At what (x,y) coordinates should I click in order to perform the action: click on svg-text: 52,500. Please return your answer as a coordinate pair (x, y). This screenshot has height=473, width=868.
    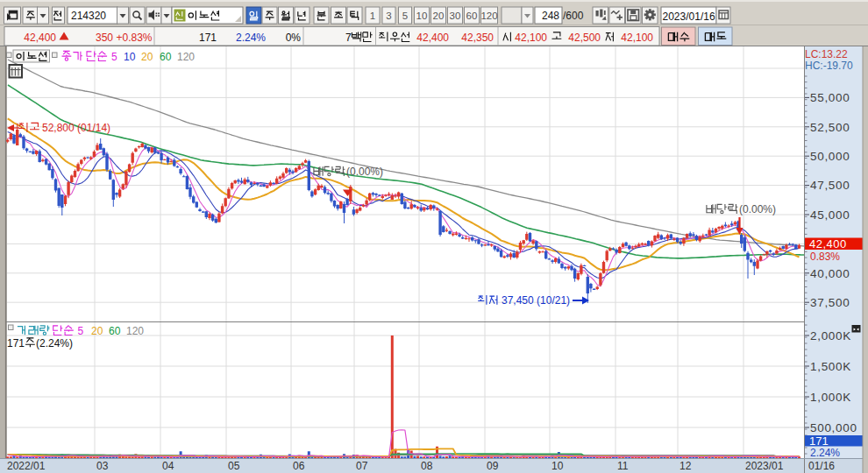
    Looking at the image, I should click on (830, 128).